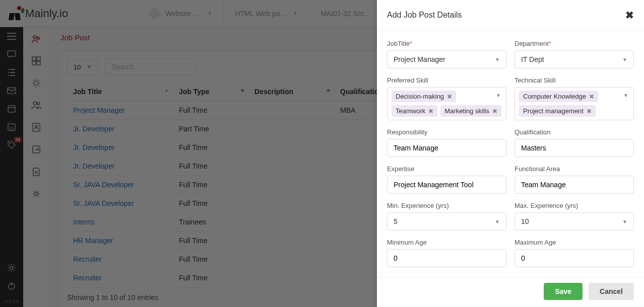 The width and height of the screenshot is (644, 307). I want to click on min-exp-select: 5▼, so click(446, 221).